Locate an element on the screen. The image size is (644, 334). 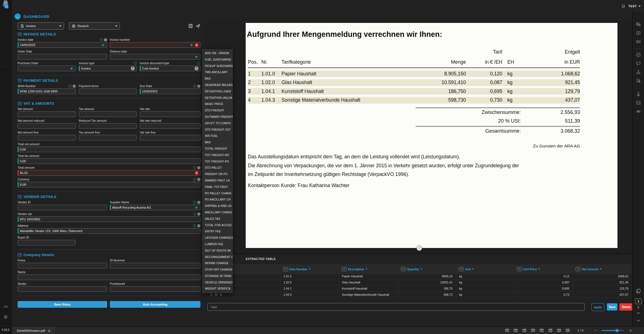
zoom-out-icon is located at coordinates (595, 330).